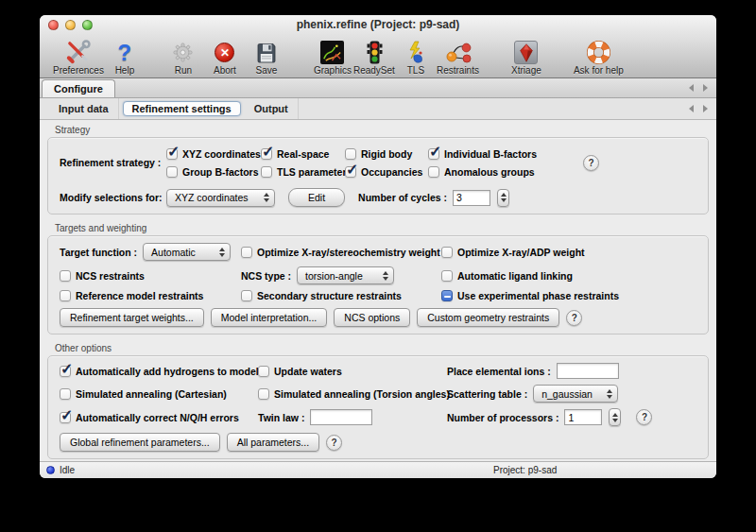  What do you see at coordinates (372, 317) in the screenshot?
I see `ncs-options-button: NCS options` at bounding box center [372, 317].